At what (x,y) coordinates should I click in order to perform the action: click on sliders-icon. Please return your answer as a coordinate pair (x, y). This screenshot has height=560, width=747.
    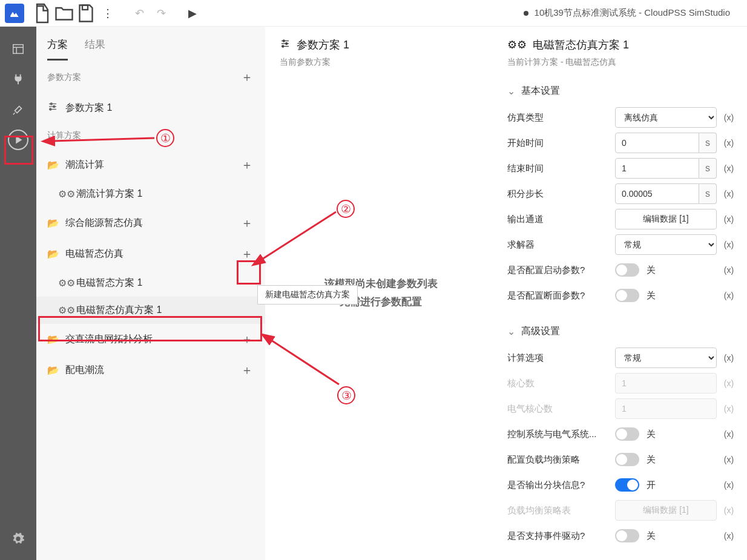
    Looking at the image, I should click on (285, 45).